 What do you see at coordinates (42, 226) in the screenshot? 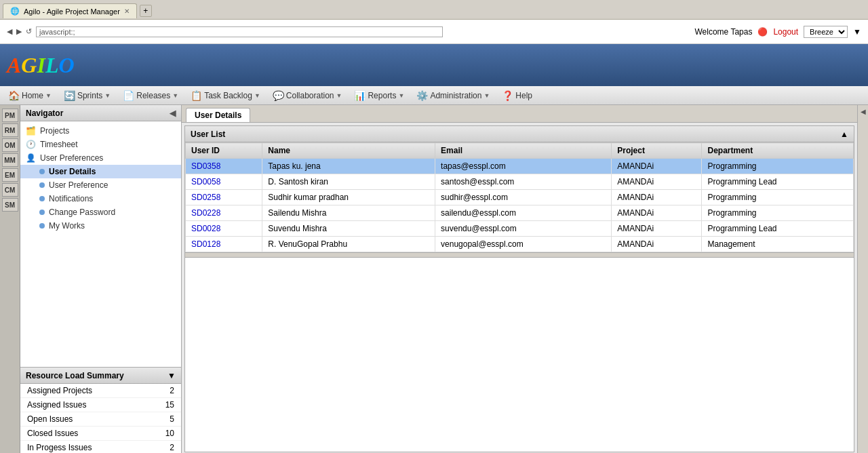
I see `bullet-icon` at bounding box center [42, 226].